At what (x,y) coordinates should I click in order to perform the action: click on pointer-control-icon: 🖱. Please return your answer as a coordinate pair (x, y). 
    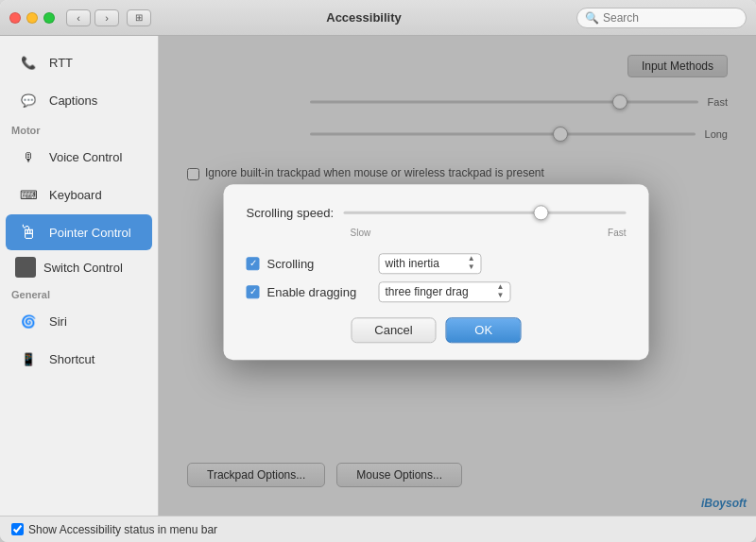
    Looking at the image, I should click on (28, 232).